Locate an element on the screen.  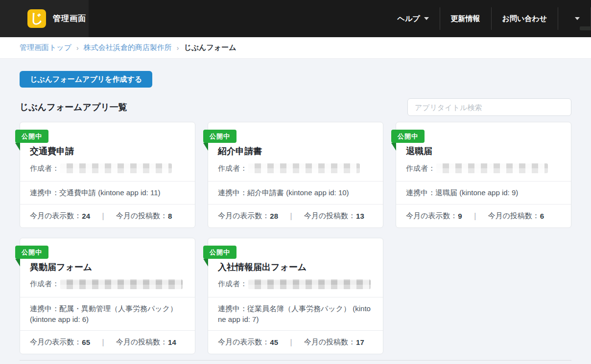
breadcrumb-company: 株式会社浜倉的商店製作所 is located at coordinates (128, 48).